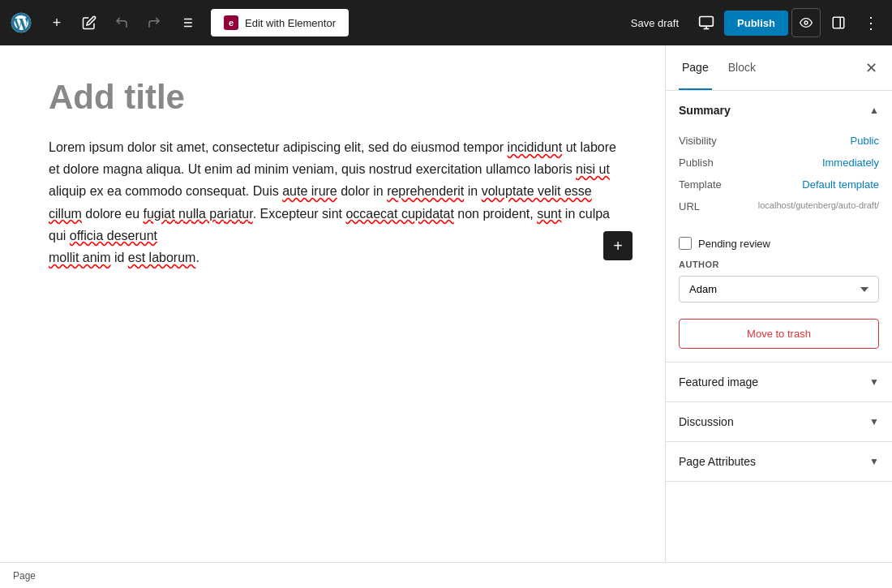  Describe the element at coordinates (718, 382) in the screenshot. I see `featured-image-title: Featured image` at that location.